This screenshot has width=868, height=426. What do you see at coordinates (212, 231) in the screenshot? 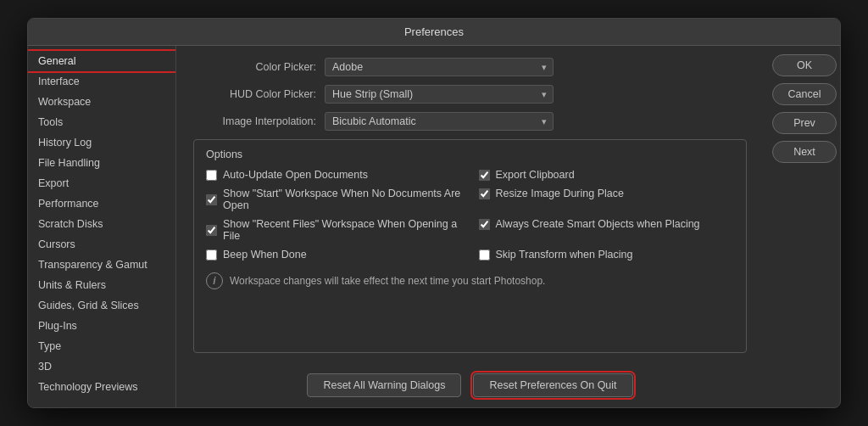
I see `checkbox-show-recent-input` at bounding box center [212, 231].